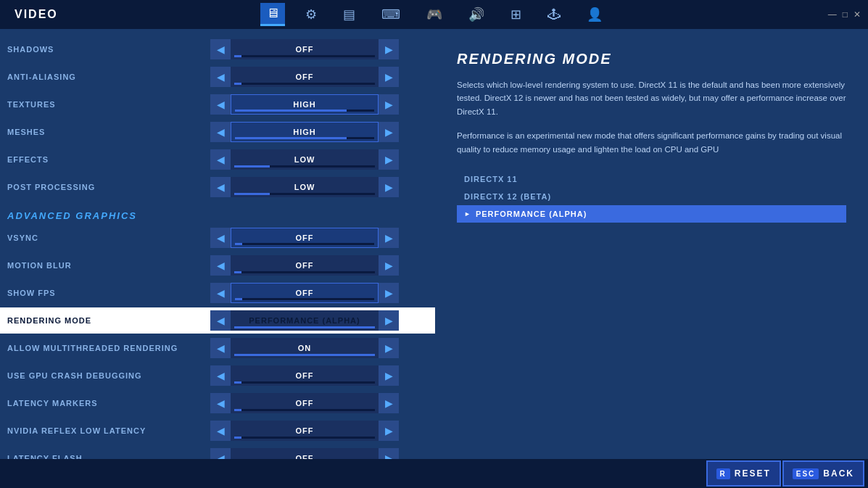  Describe the element at coordinates (218, 320) in the screenshot. I see `setting-row: RENDERING MODE ◀ PERFORMANCE (ALPHA) ▶` at that location.